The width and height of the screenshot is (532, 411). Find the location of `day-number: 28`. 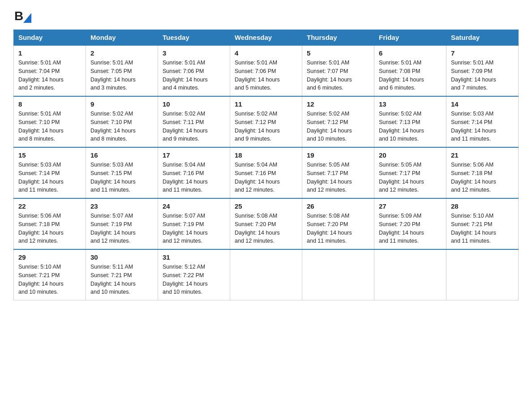

day-number: 28 is located at coordinates (482, 206).